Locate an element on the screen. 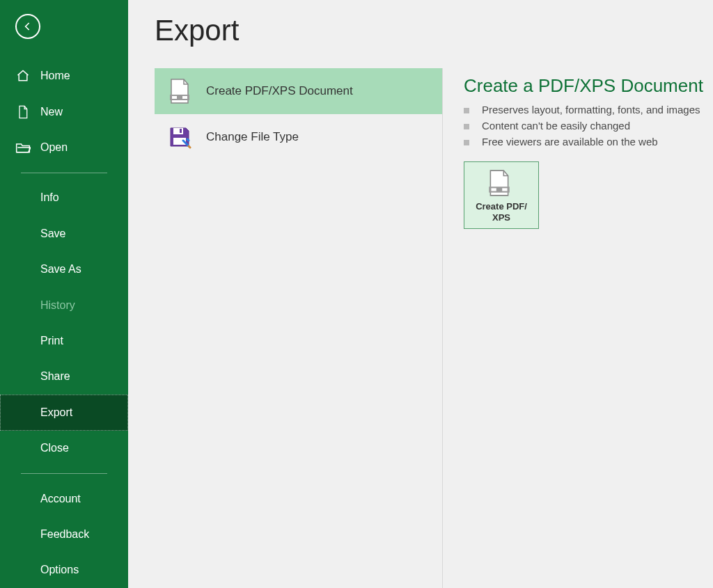  sidebar-item-label: Account is located at coordinates (61, 499).